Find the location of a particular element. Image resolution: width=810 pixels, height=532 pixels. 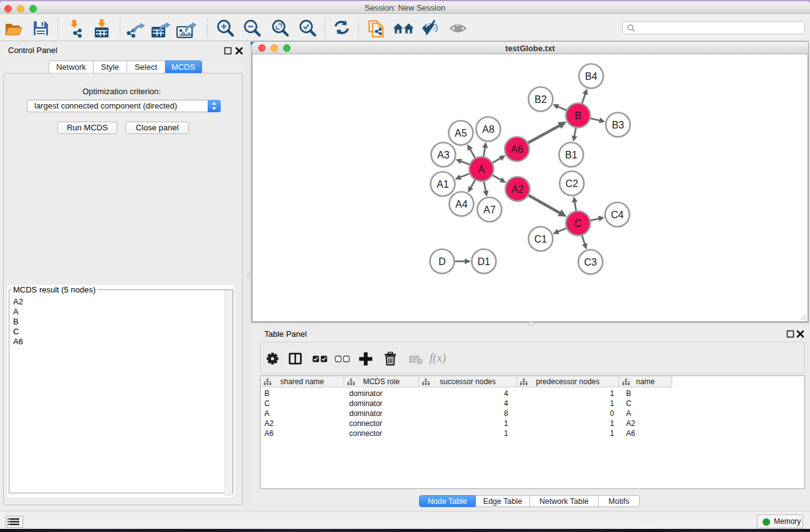

svg-text: A is located at coordinates (481, 170).